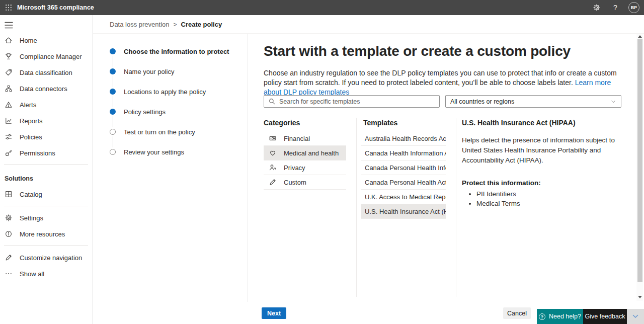 This screenshot has width=644, height=324. What do you see at coordinates (145, 112) in the screenshot?
I see `step-label: Policy settings` at bounding box center [145, 112].